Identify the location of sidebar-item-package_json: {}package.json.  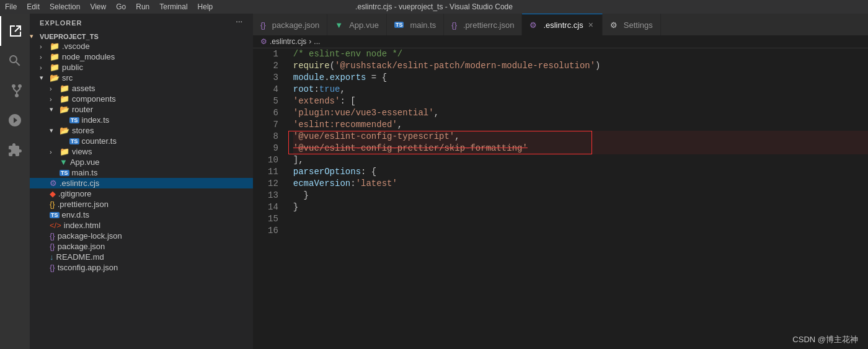
(141, 247).